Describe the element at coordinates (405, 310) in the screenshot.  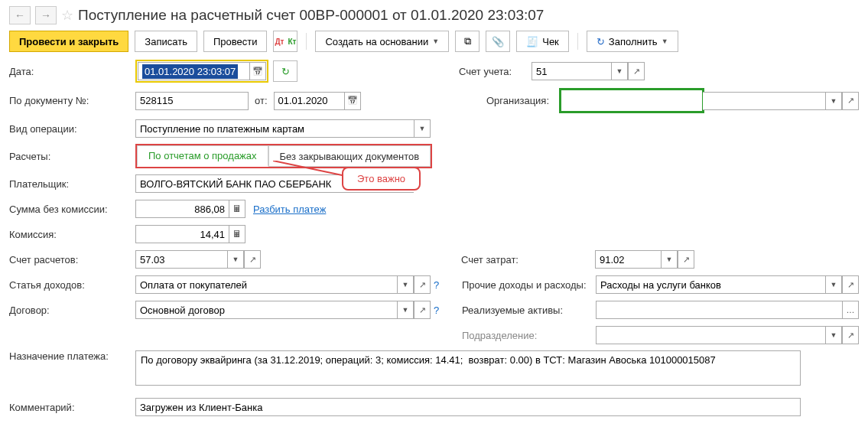
I see `contract-dropdown-button: ▼` at that location.